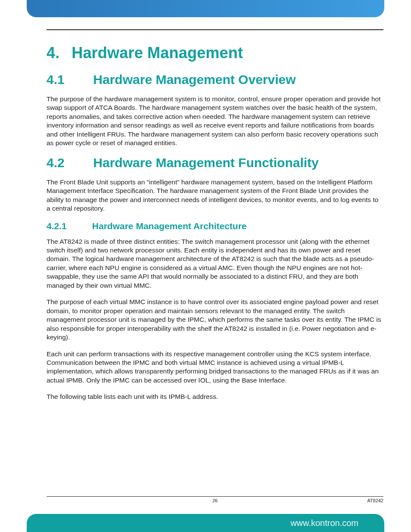 The width and height of the screenshot is (411, 532). I want to click on subsection-title: Hardware Management Architecture, so click(170, 226).